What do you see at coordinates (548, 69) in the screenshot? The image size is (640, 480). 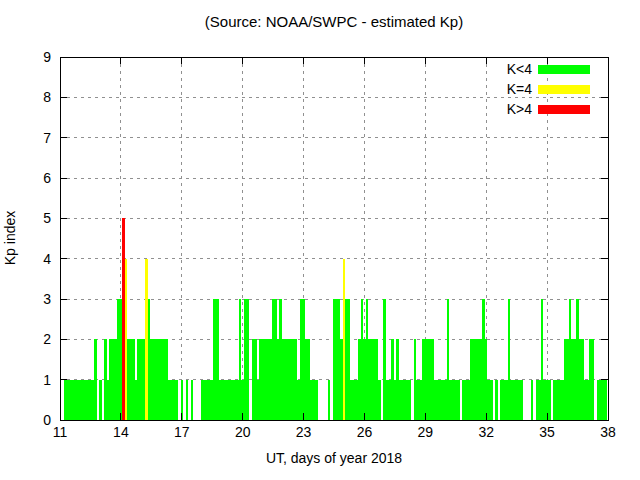 I see `legend-row-k-lt-4: K<4` at bounding box center [548, 69].